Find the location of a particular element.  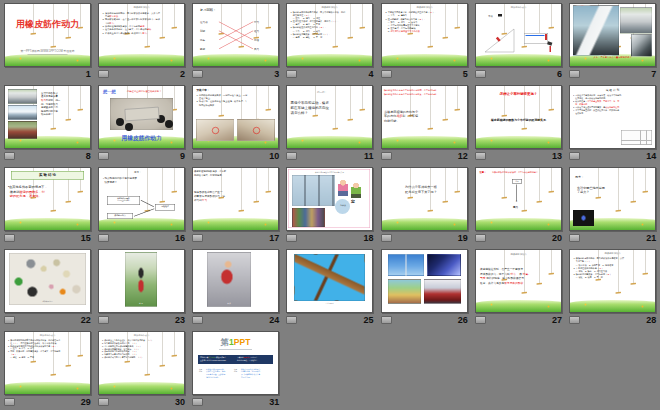

slide-number: 22 is located at coordinates (86, 320).